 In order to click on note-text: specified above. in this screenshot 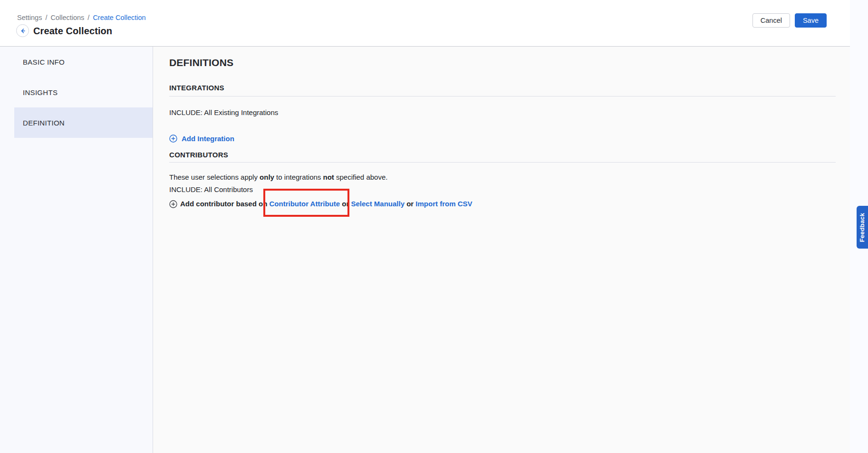, I will do `click(361, 177)`.